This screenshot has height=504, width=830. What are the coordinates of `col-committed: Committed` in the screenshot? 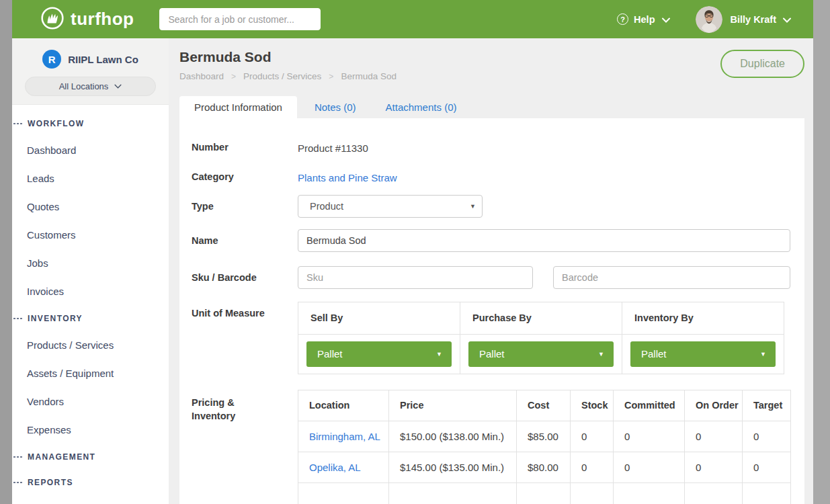 It's located at (649, 405).